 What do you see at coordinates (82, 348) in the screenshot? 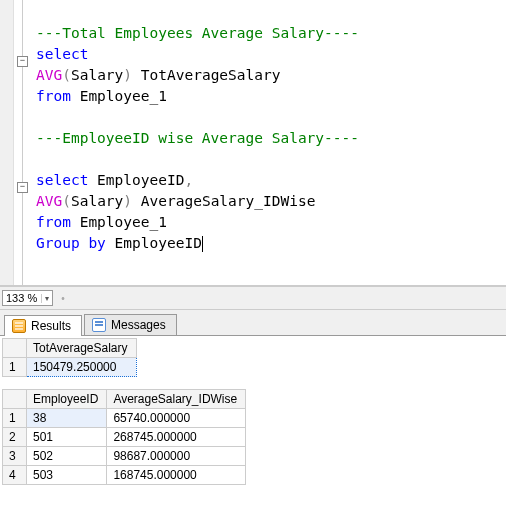
I see `column-header: TotAverageSalary` at bounding box center [82, 348].